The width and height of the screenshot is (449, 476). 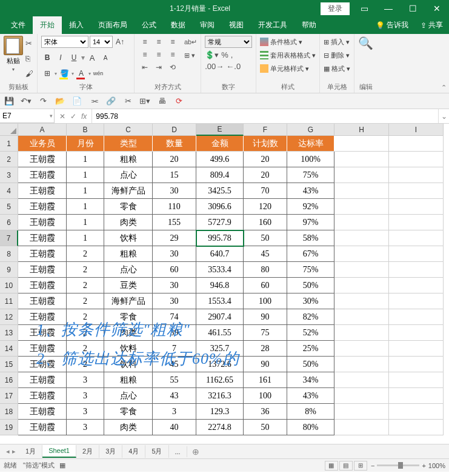 What do you see at coordinates (220, 301) in the screenshot?
I see `grid-cell: 1553.4` at bounding box center [220, 301].